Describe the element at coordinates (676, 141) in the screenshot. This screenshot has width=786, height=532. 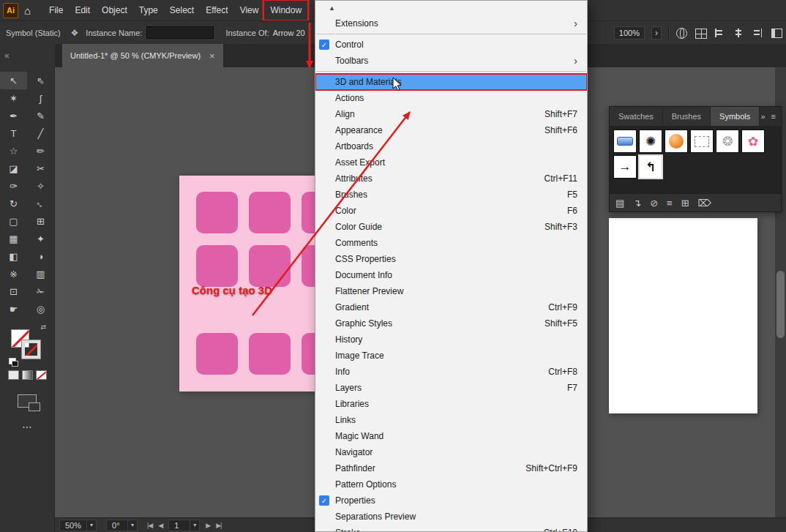
I see `symbol-orange-sphere: ●` at that location.